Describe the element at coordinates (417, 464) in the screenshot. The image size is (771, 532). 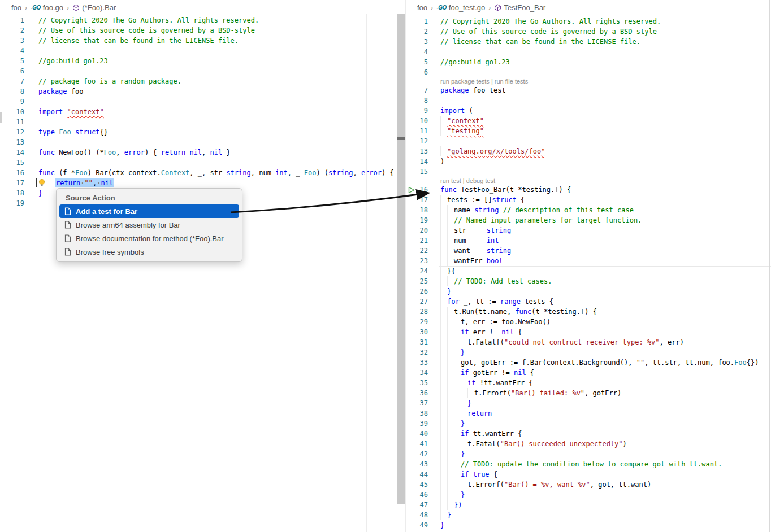
I see `line-number: 43` at that location.